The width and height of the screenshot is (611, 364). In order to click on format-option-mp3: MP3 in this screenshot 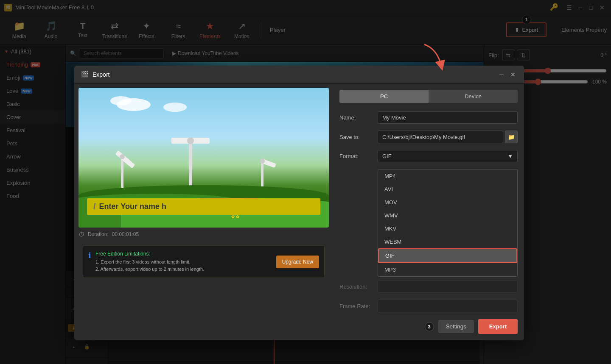, I will do `click(448, 270)`.